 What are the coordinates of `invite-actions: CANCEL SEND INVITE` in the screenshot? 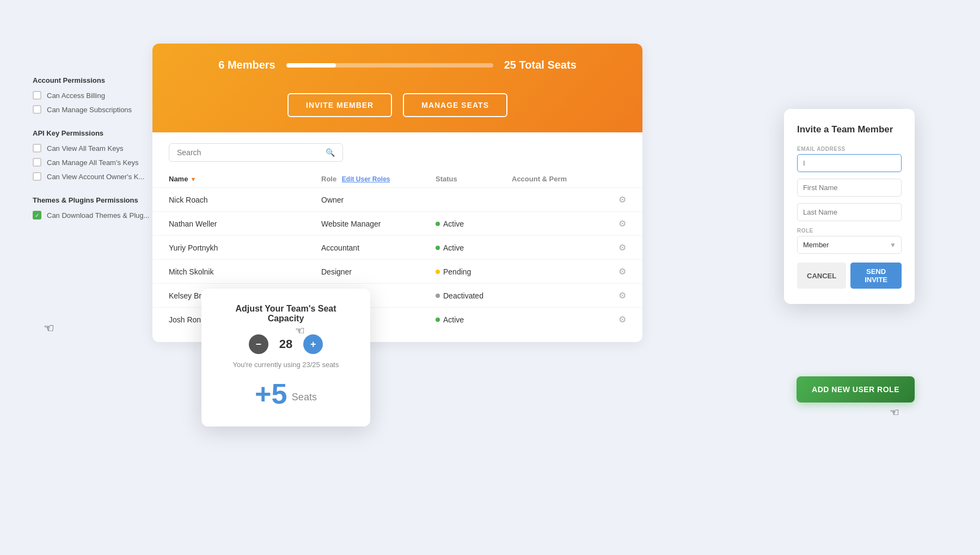 It's located at (849, 276).